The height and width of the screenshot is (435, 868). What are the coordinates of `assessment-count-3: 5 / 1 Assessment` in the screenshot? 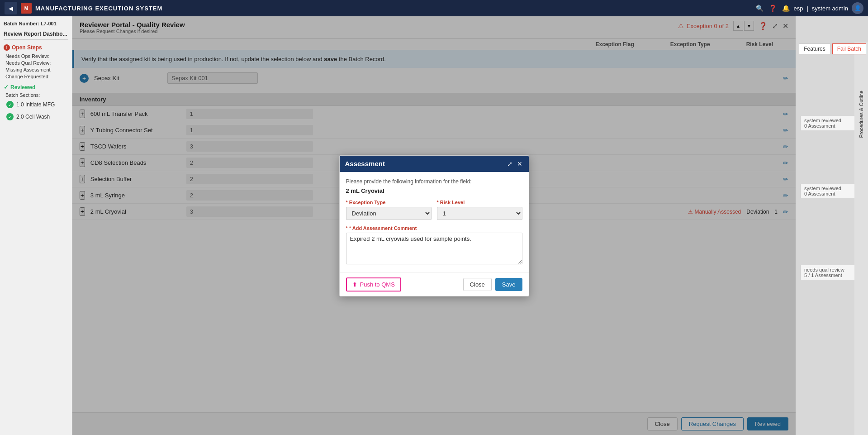 It's located at (828, 275).